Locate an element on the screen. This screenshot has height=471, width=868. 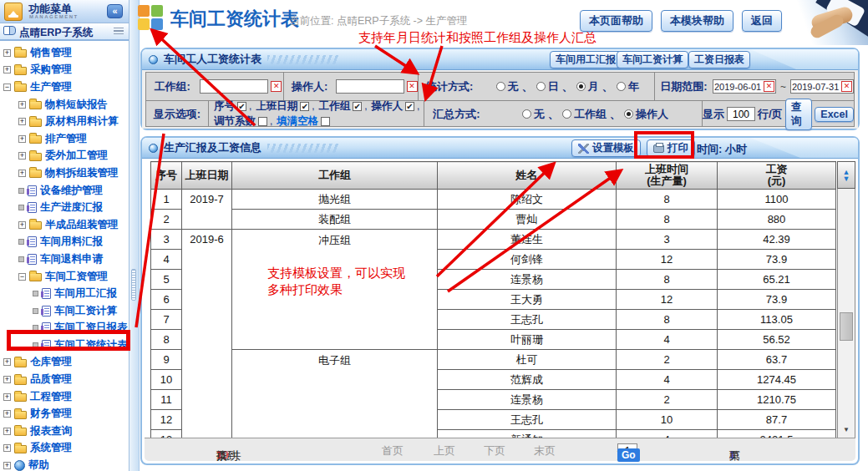
sidebar-splitter is located at coordinates (135, 236).